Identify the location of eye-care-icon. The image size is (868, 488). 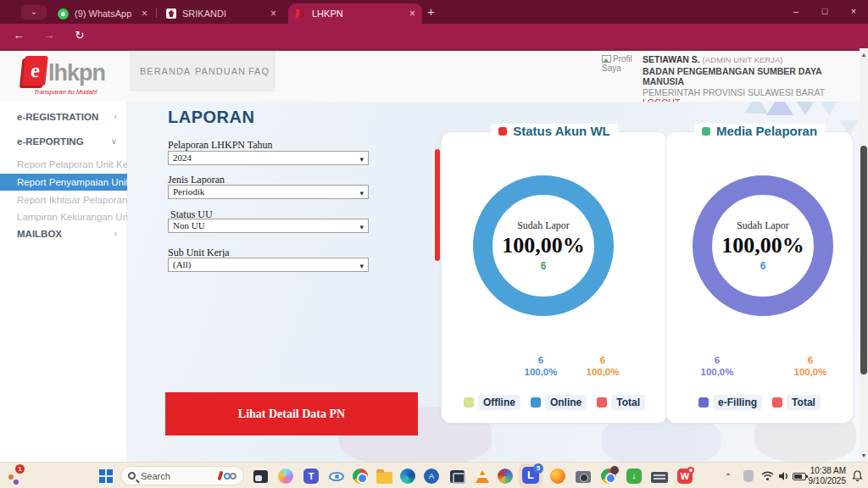
(337, 476).